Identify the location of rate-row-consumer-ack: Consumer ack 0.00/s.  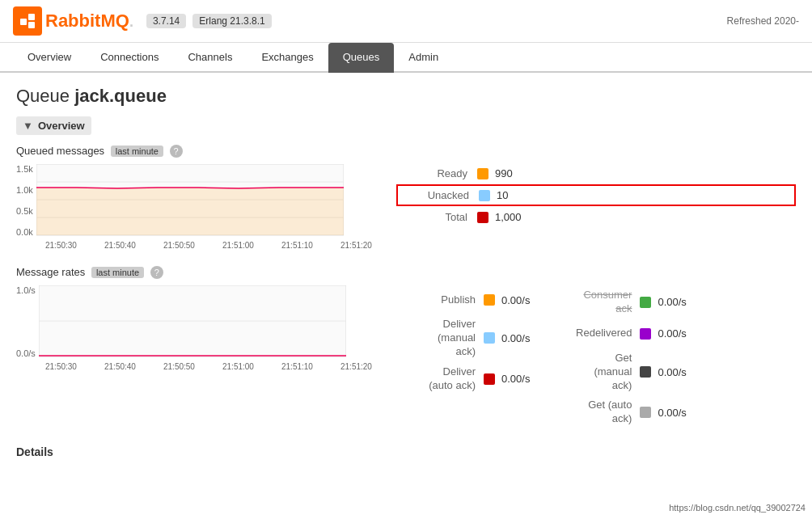
(623, 302).